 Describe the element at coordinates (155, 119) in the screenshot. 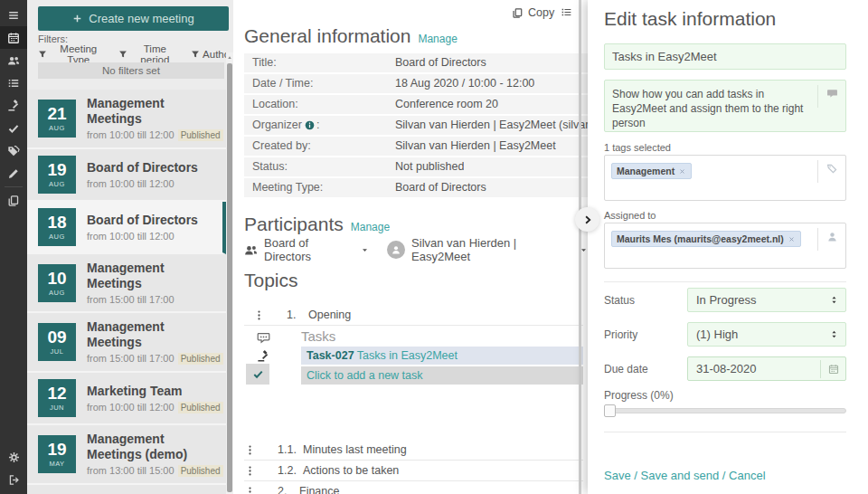

I see `meeting-info: Management Meetingsfrom 10:00 till 12:00…` at that location.